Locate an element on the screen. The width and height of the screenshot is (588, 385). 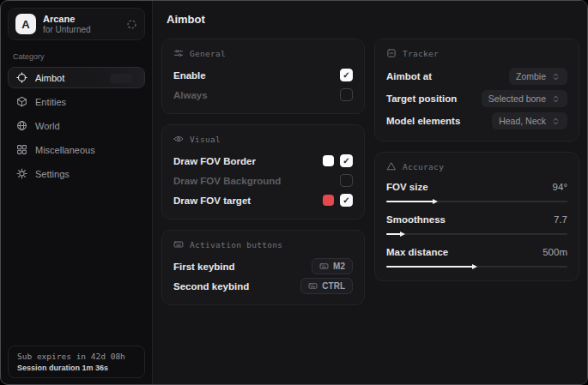
sidebar-item-label: Settings is located at coordinates (52, 174).